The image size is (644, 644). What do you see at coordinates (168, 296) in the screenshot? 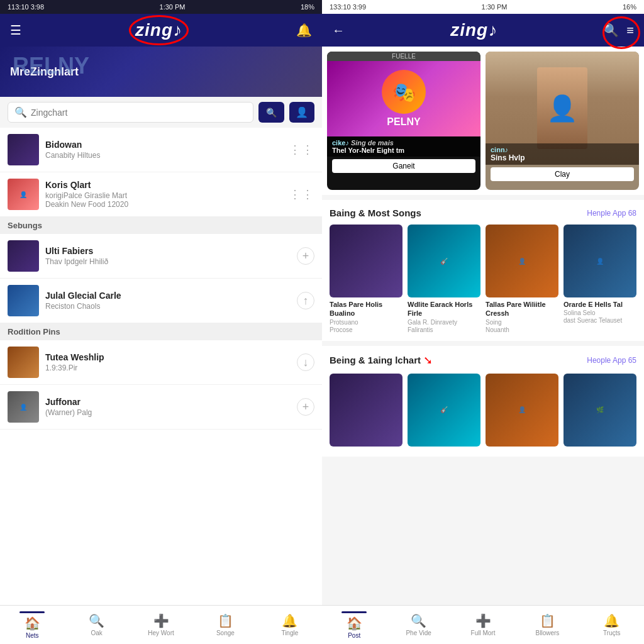
I see `song-title: Julal Glecial Carle` at bounding box center [168, 296].